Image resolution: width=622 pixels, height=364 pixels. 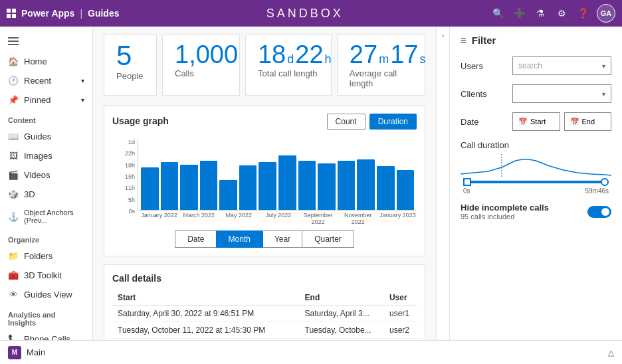 What do you see at coordinates (264, 331) in the screenshot?
I see `table-row: Tuesday, October 11, 2022 at 1:45:30 PM …` at bounding box center [264, 331].